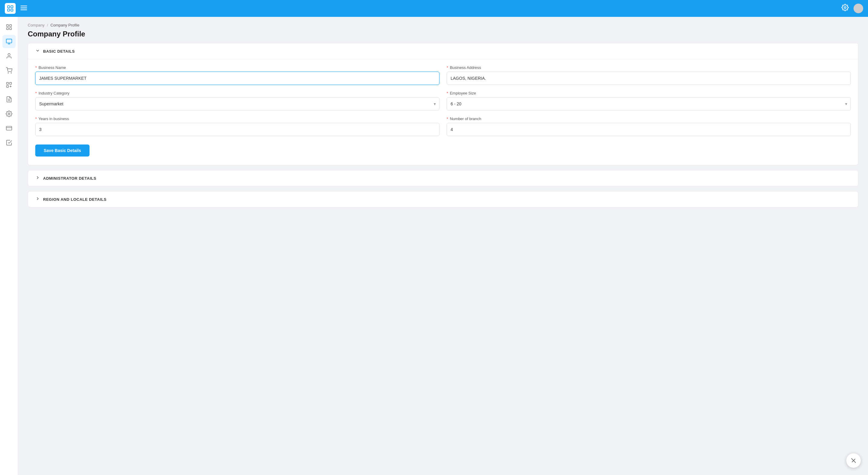  What do you see at coordinates (443, 199) in the screenshot?
I see `region-locale-details-header: REGION AND LOCALE DETAILS` at bounding box center [443, 199].